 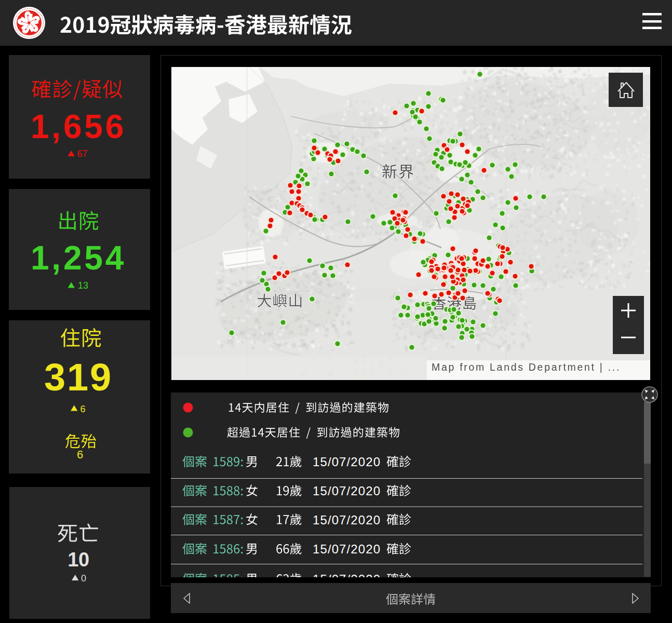 I want to click on svg-text: 1,656, so click(x=78, y=127).